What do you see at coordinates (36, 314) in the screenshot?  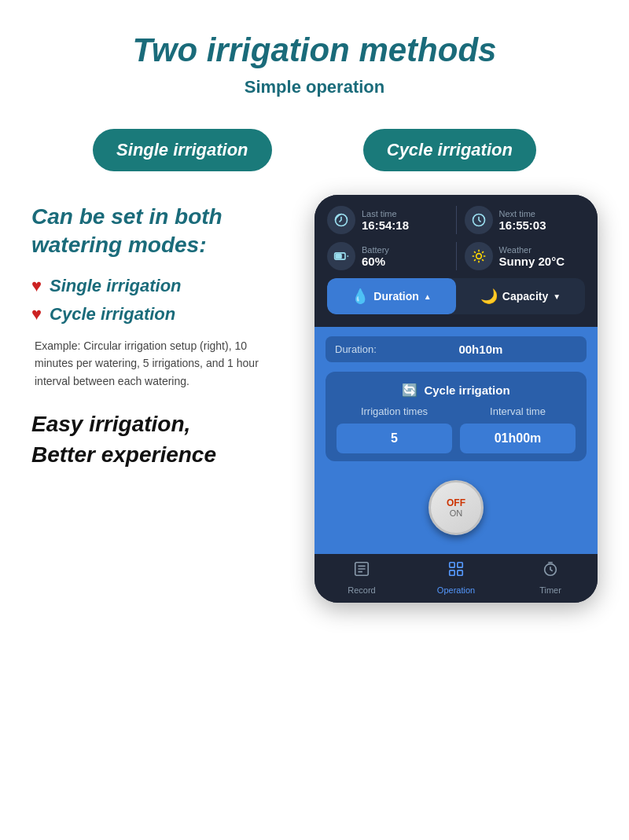 I see `heart-icon-2: ♥` at bounding box center [36, 314].